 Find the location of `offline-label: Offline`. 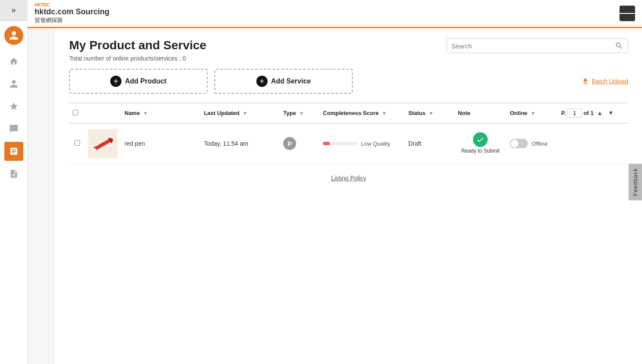

offline-label: Offline is located at coordinates (540, 144).